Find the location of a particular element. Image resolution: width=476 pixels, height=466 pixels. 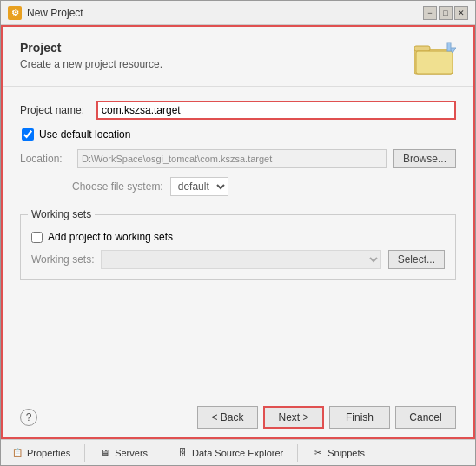

add-to-working-sets-checkbox is located at coordinates (36, 238).